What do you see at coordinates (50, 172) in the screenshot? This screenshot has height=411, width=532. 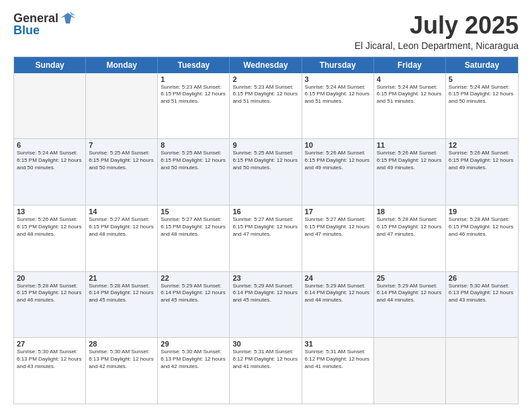 I see `cell-w2-d1: 6Sunrise: 5:24 AM Sunset: 6:15 PM Daylig…` at bounding box center [50, 172].